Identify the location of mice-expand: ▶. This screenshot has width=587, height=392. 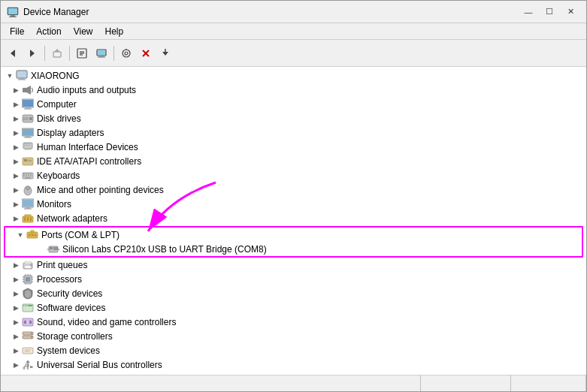
(16, 190).